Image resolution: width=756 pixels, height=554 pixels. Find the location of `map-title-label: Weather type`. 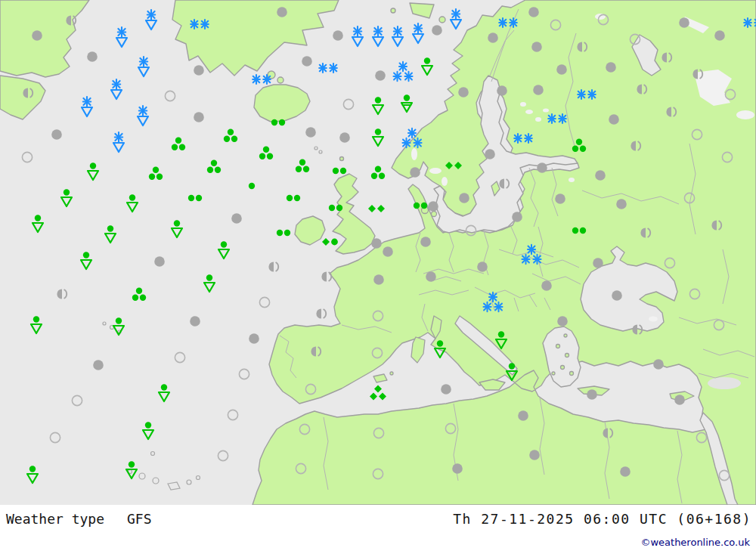

map-title-label: Weather type is located at coordinates (55, 518).